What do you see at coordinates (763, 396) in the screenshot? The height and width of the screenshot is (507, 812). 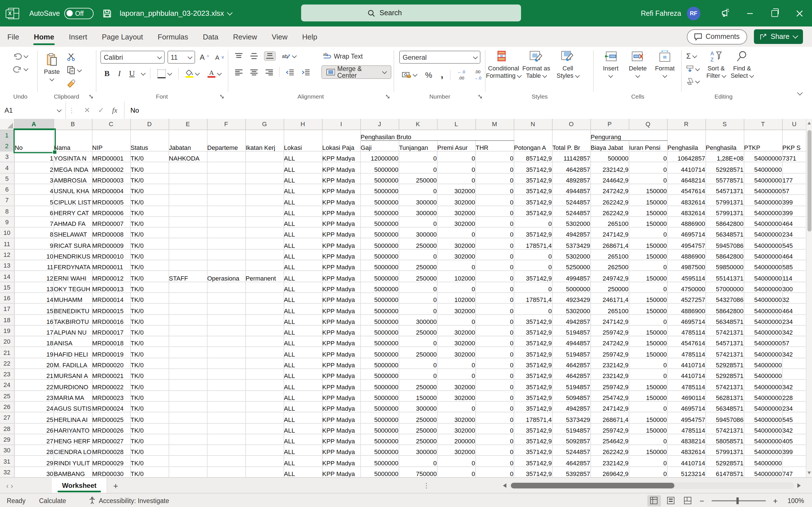 I see `cell-T25: 54000000` at bounding box center [763, 396].